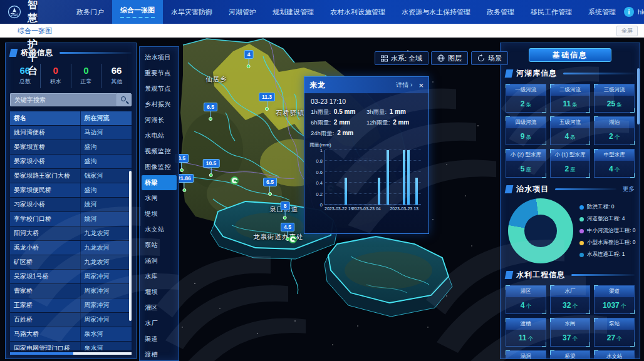 The image size is (644, 361). What do you see at coordinates (450, 58) in the screenshot?
I see `layers-button: 图层` at bounding box center [450, 58].